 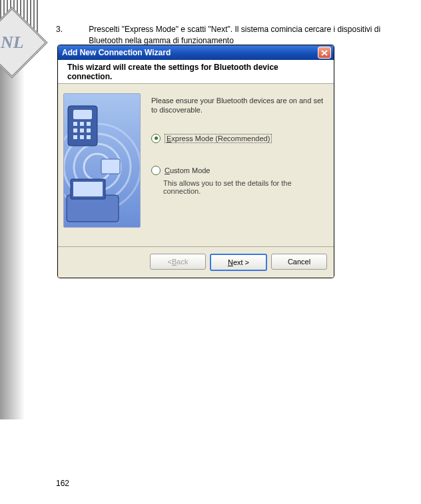 I want to click on back-button: < Back, so click(x=178, y=262).